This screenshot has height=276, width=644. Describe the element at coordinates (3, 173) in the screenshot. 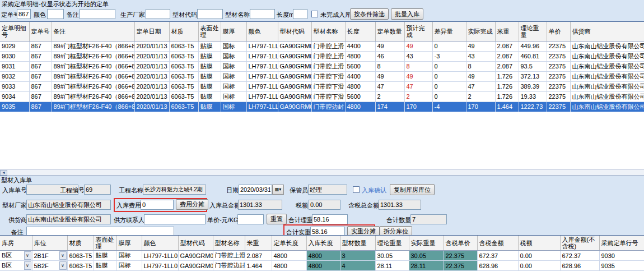

I see `scroll-left-icon: ◄` at that location.